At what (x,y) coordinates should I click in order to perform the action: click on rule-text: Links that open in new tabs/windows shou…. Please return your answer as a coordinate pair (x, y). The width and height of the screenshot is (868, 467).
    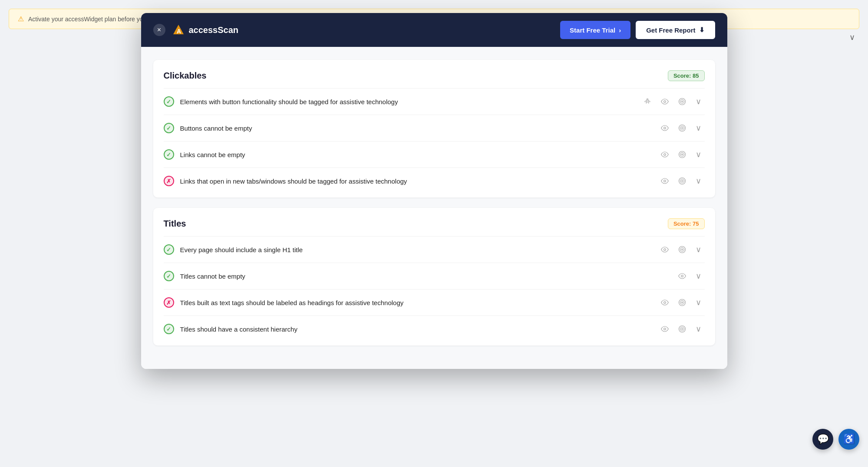
    Looking at the image, I should click on (416, 181).